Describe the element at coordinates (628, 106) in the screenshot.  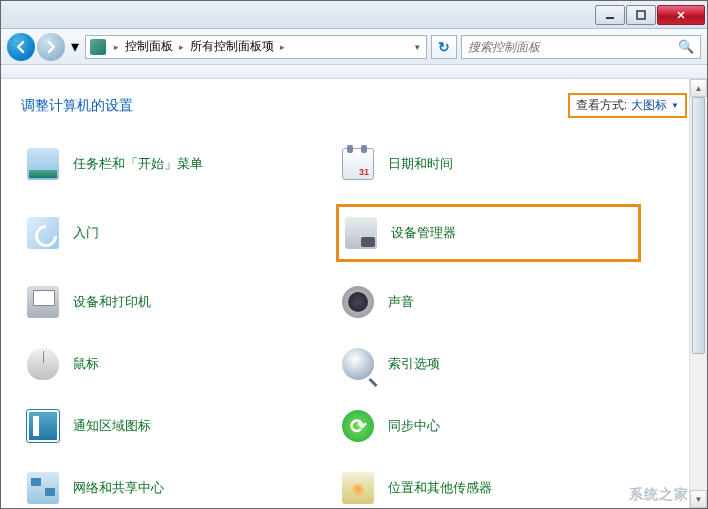
I see `view-by-selector: 查看方式: 大图标 ▼` at that location.